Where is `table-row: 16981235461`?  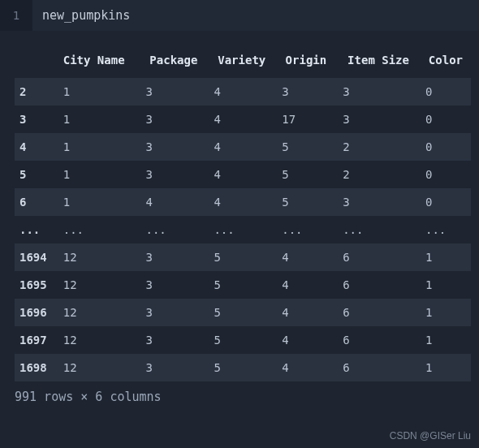
table-row: 16981235461 is located at coordinates (243, 368).